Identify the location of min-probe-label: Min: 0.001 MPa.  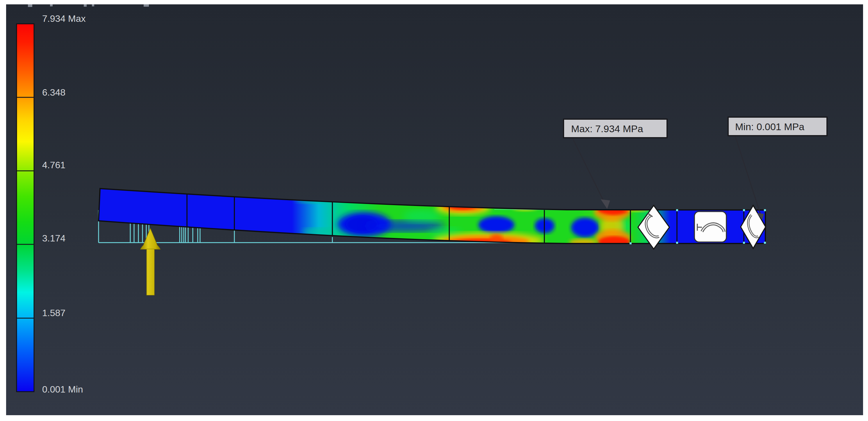
(770, 127).